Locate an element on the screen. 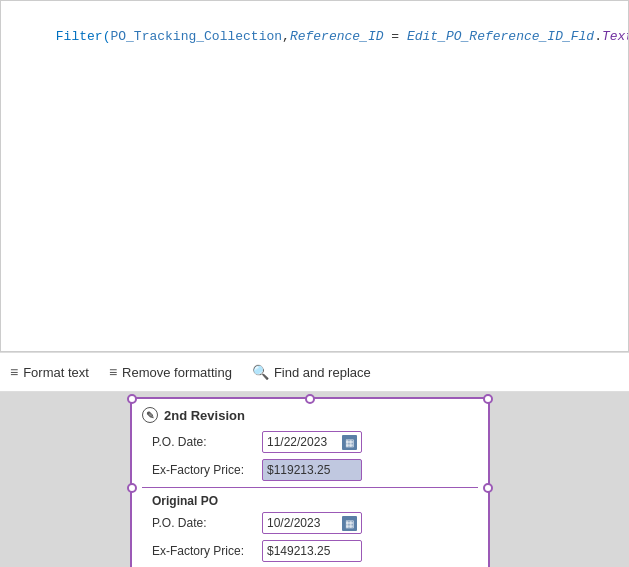 This screenshot has width=629, height=567. code-line-1: Filter(PO_Tracking_Collection,Reference_… is located at coordinates (314, 36).